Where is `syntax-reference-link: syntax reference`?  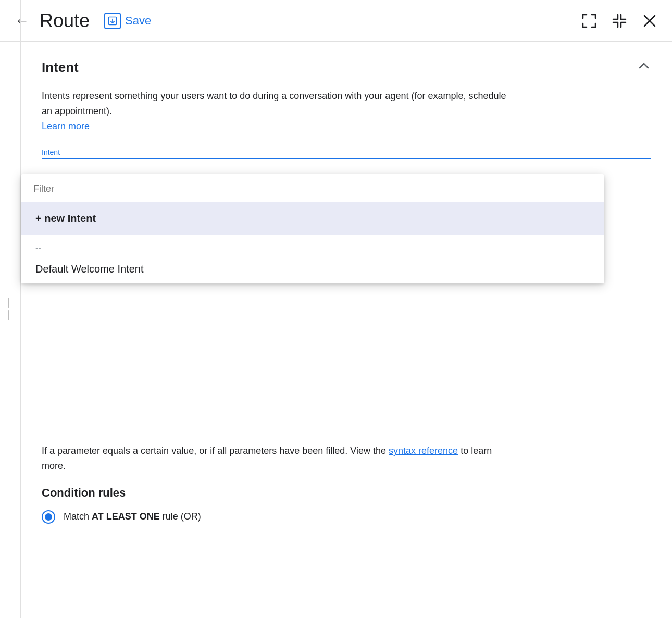
syntax-reference-link: syntax reference is located at coordinates (423, 451).